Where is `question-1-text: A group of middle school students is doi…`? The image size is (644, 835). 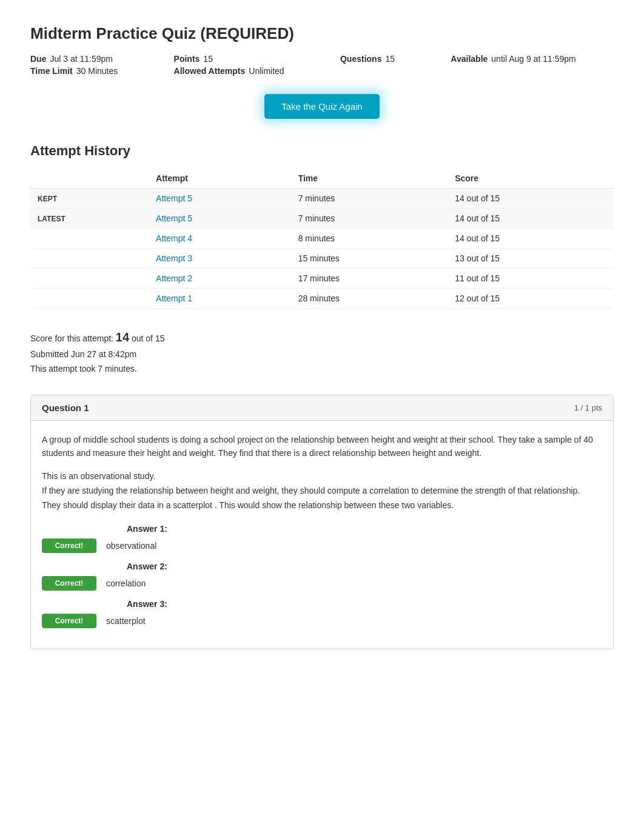
question-1-text: A group of middle school students is doi… is located at coordinates (322, 446).